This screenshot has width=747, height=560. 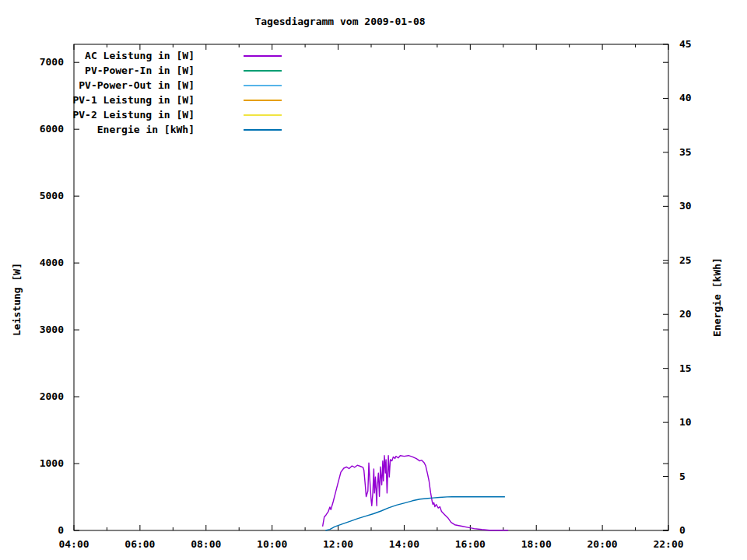 I want to click on x-tick-label: 20:00, so click(x=602, y=544).